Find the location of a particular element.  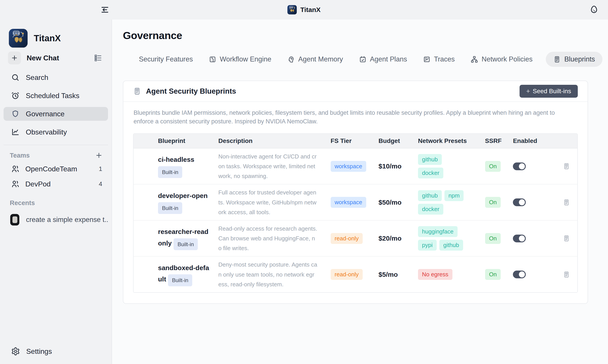

sidebar-item-settings: Settings is located at coordinates (56, 351).